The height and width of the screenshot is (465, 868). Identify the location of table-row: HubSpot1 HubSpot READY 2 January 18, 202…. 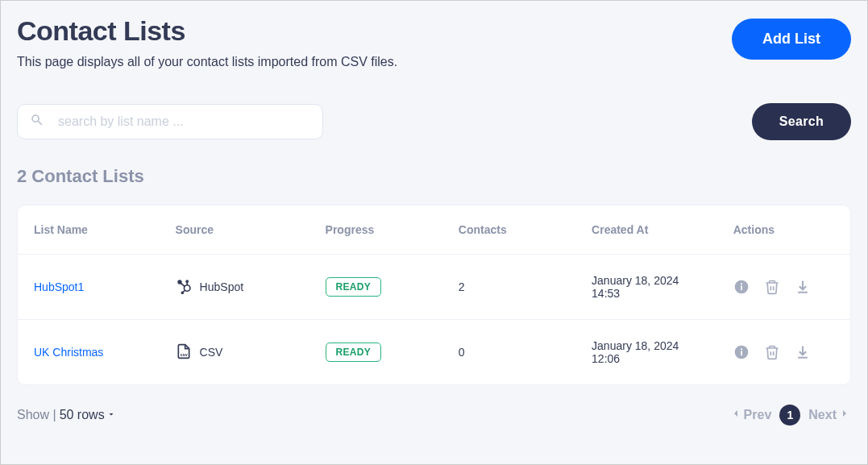
(434, 287).